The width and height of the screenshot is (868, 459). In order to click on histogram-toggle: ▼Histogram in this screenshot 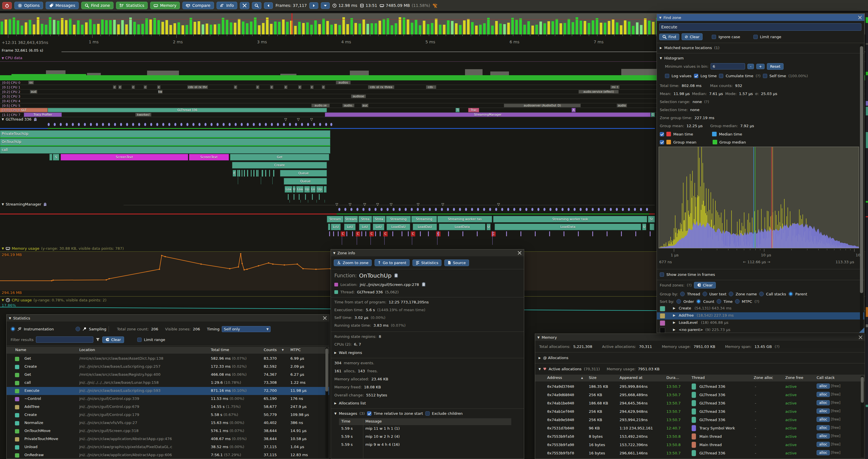, I will do `click(672, 58)`.